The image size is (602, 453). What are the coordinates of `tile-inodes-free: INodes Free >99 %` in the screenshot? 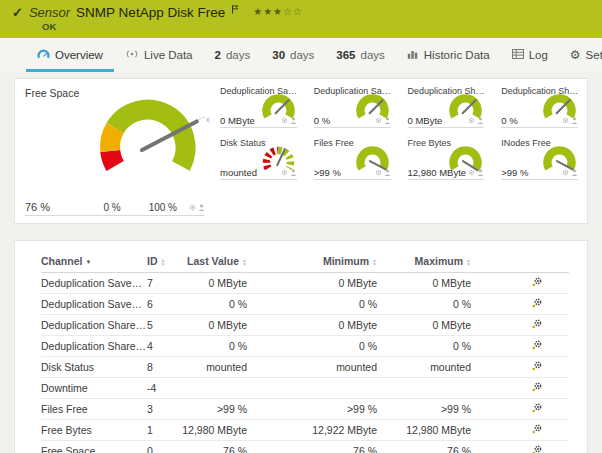 It's located at (536, 159).